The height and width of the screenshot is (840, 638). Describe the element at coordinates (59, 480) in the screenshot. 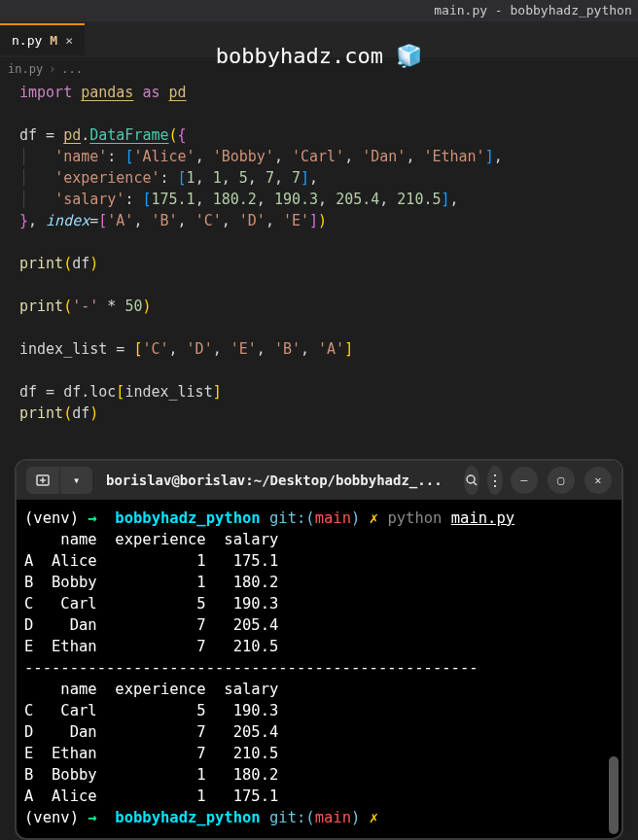

I see `new-tab-group: ▾` at that location.